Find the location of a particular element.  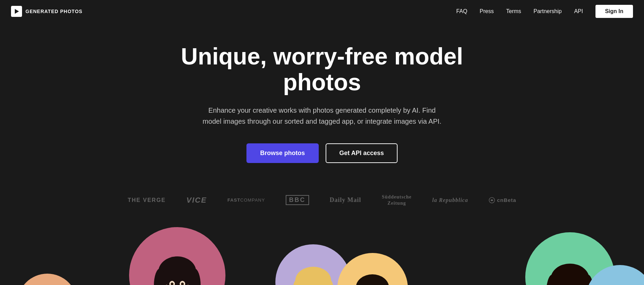

navbar: GENERATED PHOTOS FAQ Press Terms Partner… is located at coordinates (322, 11).